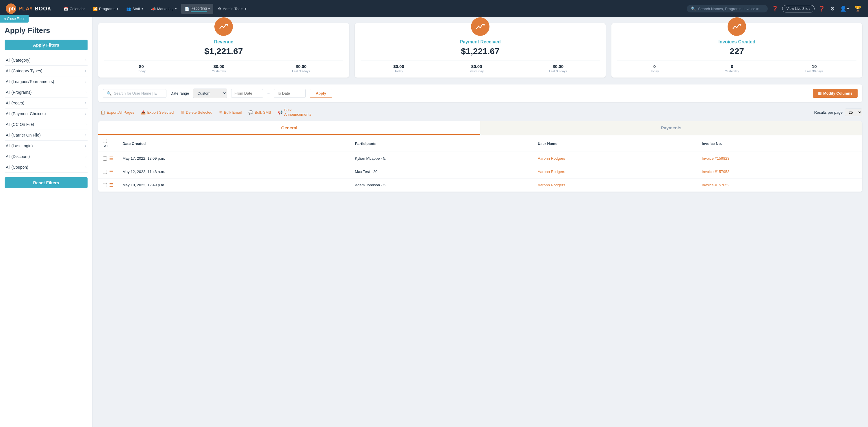 The height and width of the screenshot is (427, 868). Describe the element at coordinates (731, 9) in the screenshot. I see `global-search-input` at that location.